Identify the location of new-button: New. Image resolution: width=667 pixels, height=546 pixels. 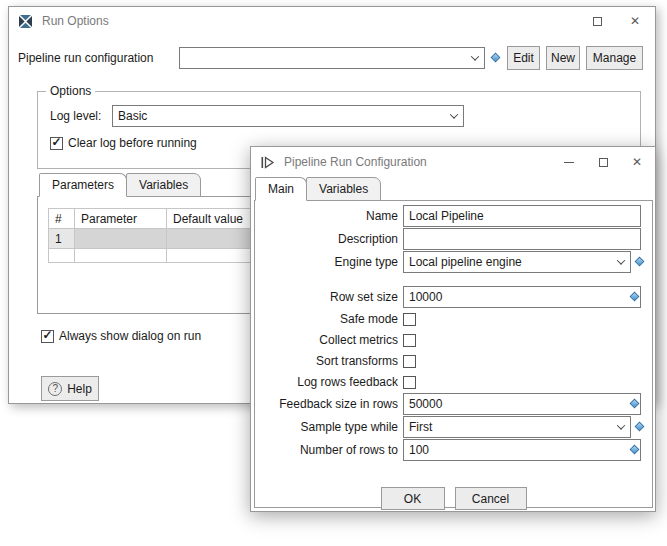
(563, 58).